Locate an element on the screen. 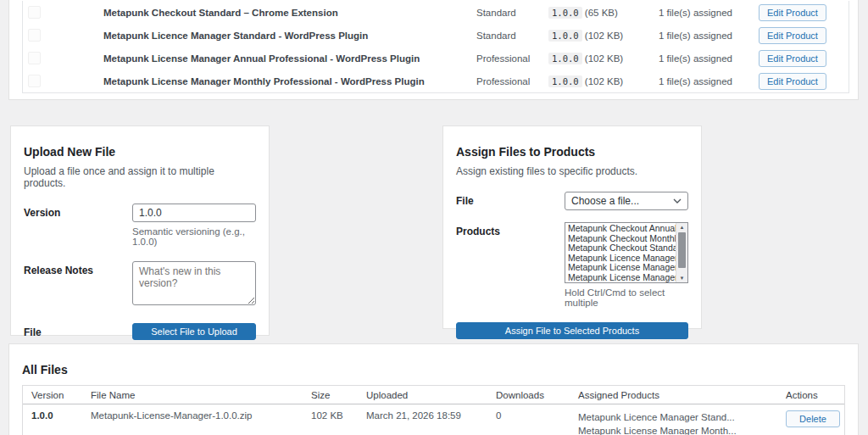 This screenshot has height=435, width=868. release-notes-textarea is located at coordinates (194, 283).